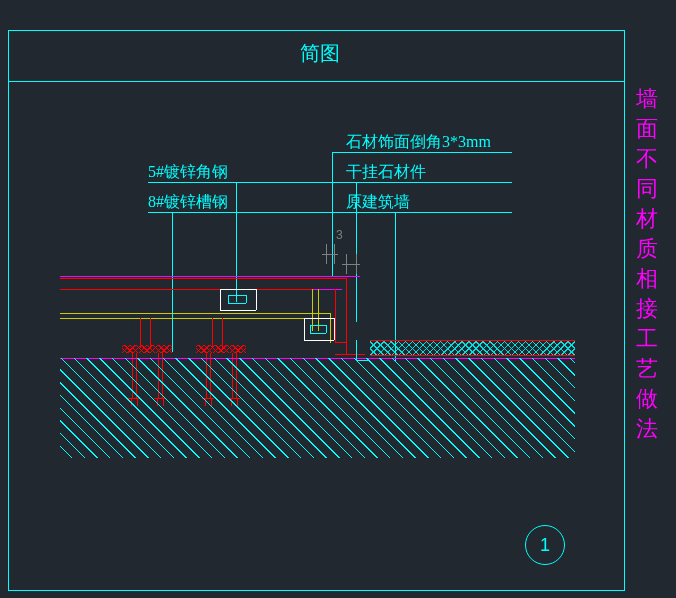 The width and height of the screenshot is (676, 598). What do you see at coordinates (422, 182) in the screenshot?
I see `annot-right2-underline` at bounding box center [422, 182].